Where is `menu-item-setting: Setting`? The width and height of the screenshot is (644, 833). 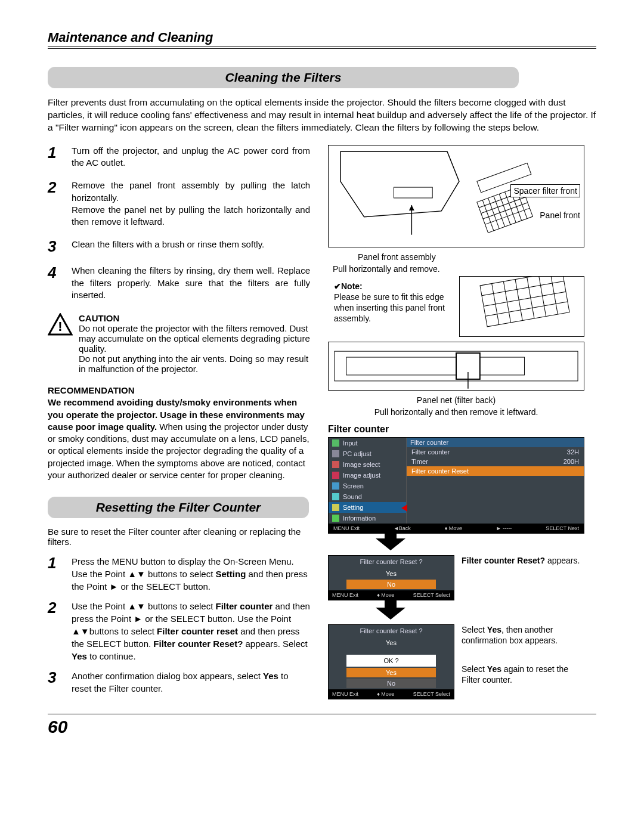
menu-item-setting: Setting is located at coordinates (367, 507).